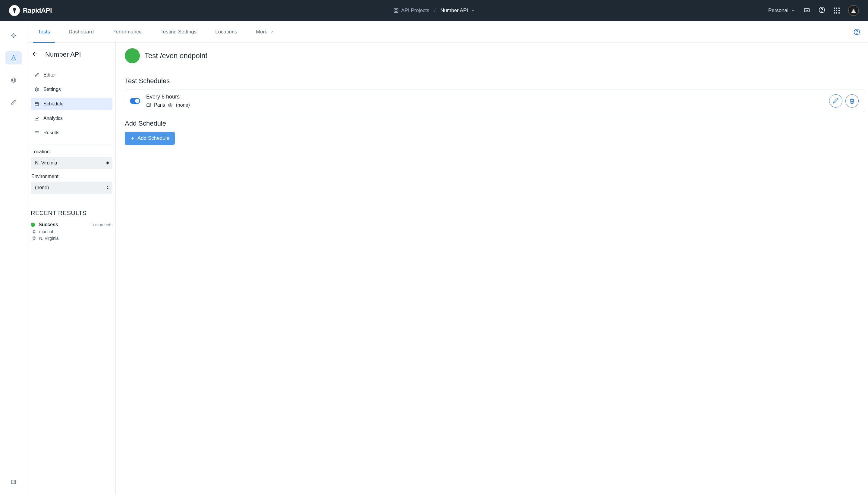  What do you see at coordinates (837, 11) in the screenshot?
I see `apps-menu-button` at bounding box center [837, 11].